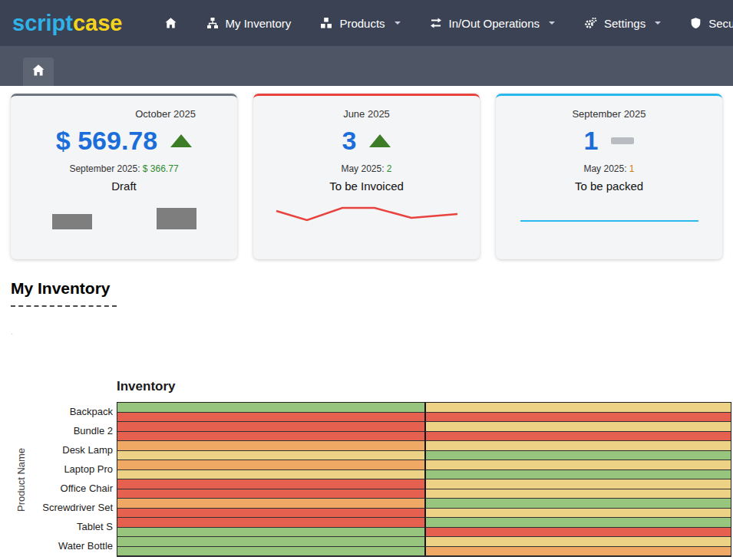  I want to click on nav-item-security: Security, so click(712, 23).